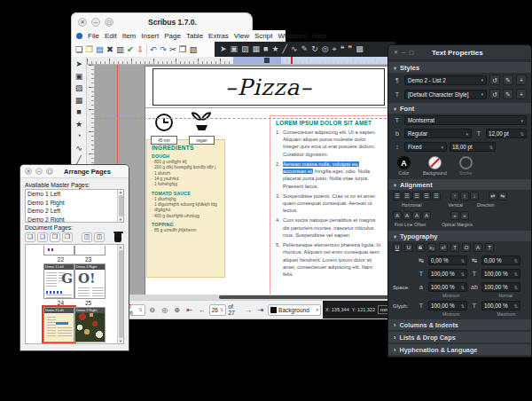 Image resolution: width=532 pixels, height=401 pixels. What do you see at coordinates (96, 22) in the screenshot?
I see `window-minimize-button: ─` at bounding box center [96, 22].